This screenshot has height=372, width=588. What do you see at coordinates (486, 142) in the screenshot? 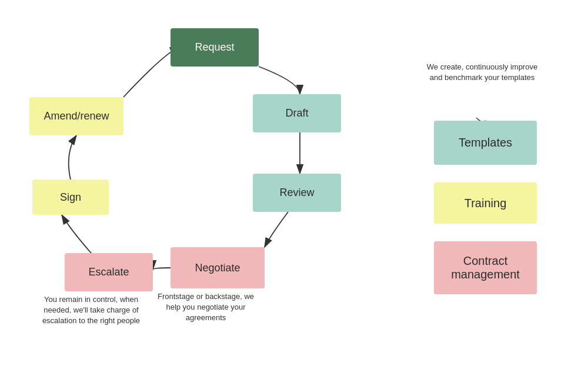
I see `legend-templates: Templates` at bounding box center [486, 142].